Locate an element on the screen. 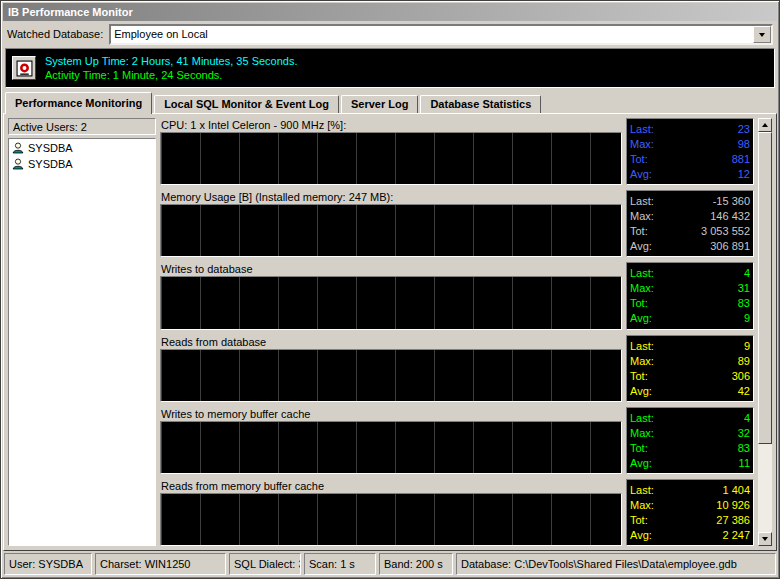  chart-stats: Last:9Max:89Tot:306Avg:42 is located at coordinates (690, 368).